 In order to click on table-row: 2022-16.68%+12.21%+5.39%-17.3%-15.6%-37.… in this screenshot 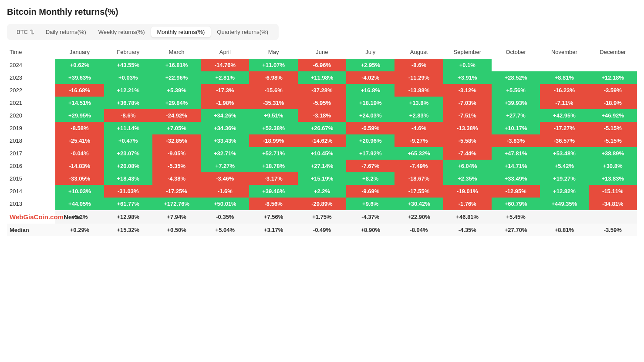, I will do `click(322, 90)`.